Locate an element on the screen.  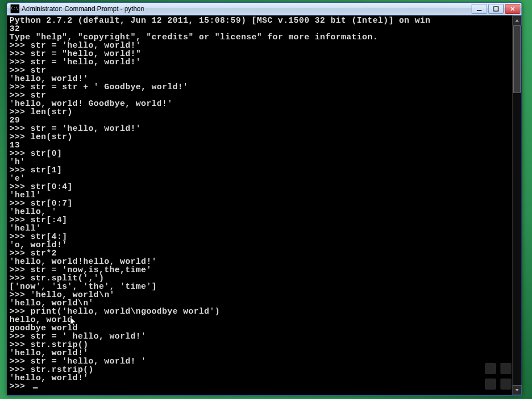
scroll-thumb is located at coordinates (517, 59).